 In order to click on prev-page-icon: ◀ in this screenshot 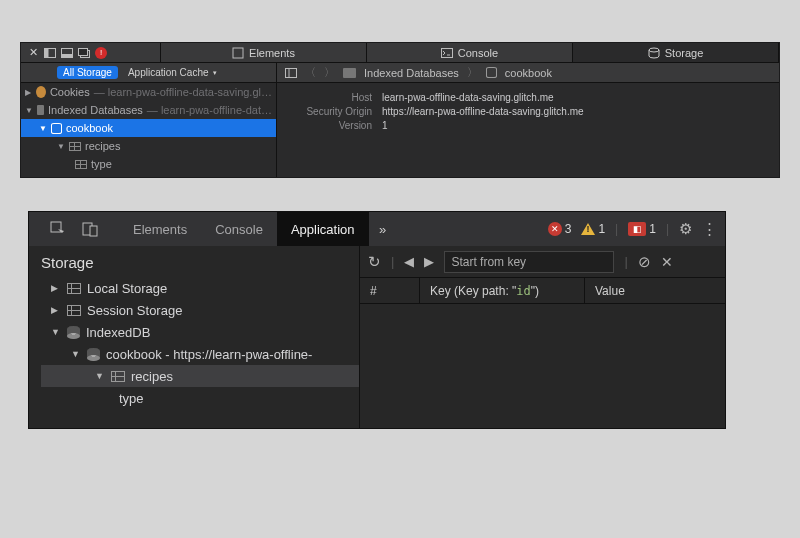, I will do `click(409, 262)`.